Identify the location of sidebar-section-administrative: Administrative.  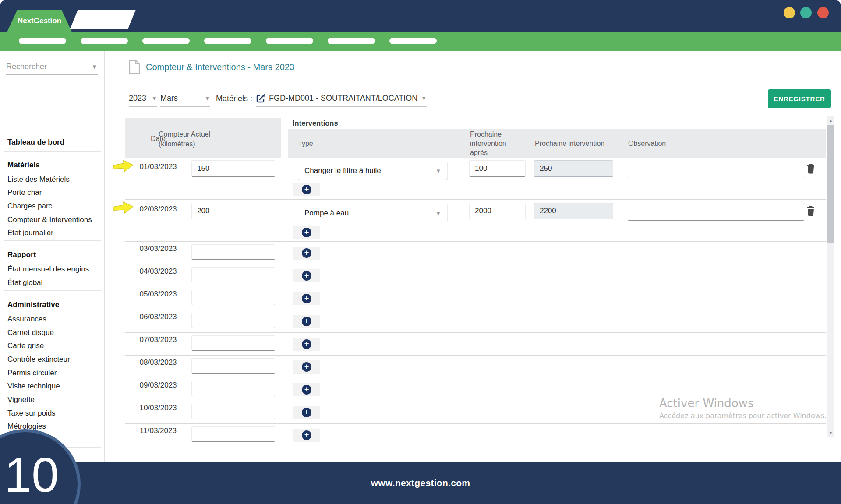
(33, 305).